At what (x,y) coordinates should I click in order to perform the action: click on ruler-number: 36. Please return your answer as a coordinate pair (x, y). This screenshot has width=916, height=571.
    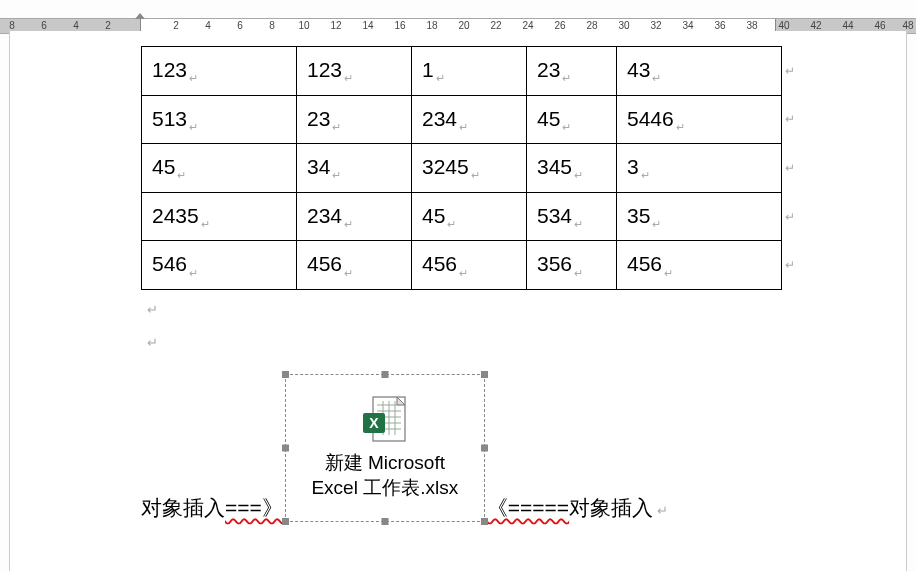
    Looking at the image, I should click on (720, 26).